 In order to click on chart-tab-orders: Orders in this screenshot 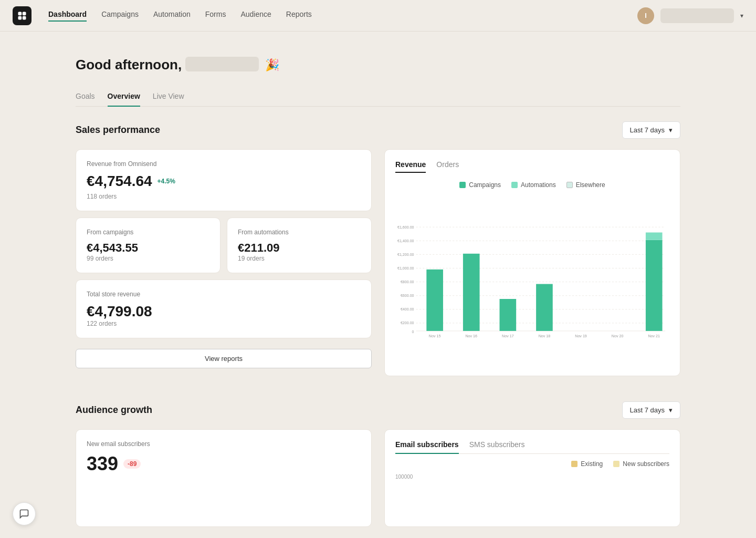, I will do `click(447, 167)`.